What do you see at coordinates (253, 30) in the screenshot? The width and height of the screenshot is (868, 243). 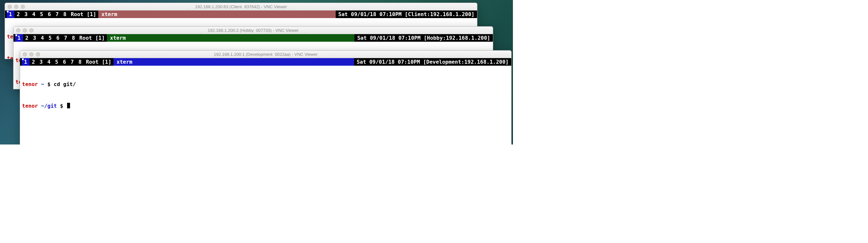 I see `window-titlebar: 192.168.1.200:2 (Hobby_007733) - VNC Vie…` at bounding box center [253, 30].